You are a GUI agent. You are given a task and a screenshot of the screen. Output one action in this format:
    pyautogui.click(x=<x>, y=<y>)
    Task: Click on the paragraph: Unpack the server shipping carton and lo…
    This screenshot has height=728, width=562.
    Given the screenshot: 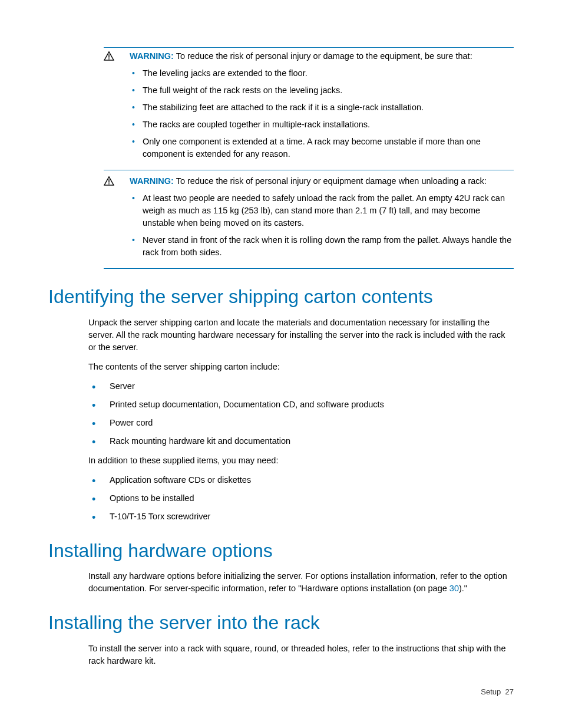 What is the action you would take?
    pyautogui.click(x=301, y=335)
    